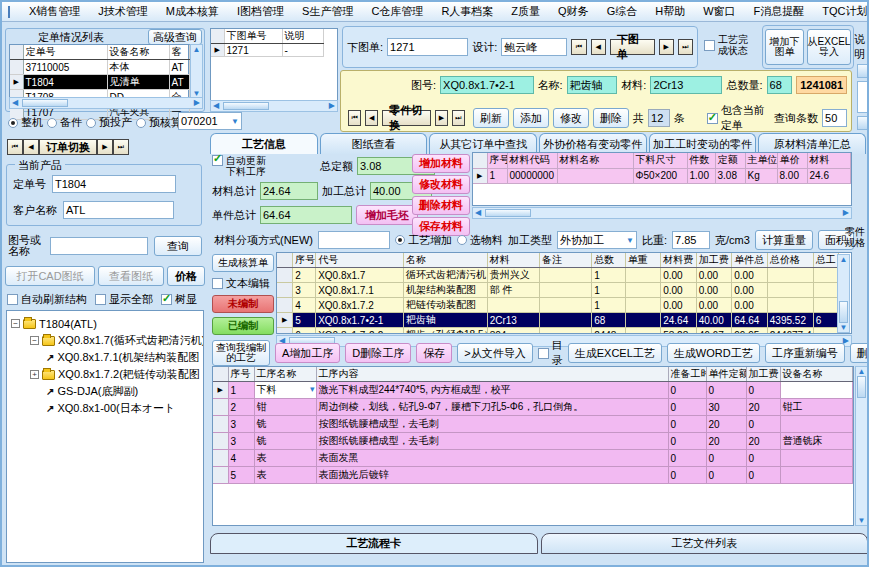 The width and height of the screenshot is (869, 567). Describe the element at coordinates (441, 184) in the screenshot. I see `modify-material-button: 修改材料` at that location.